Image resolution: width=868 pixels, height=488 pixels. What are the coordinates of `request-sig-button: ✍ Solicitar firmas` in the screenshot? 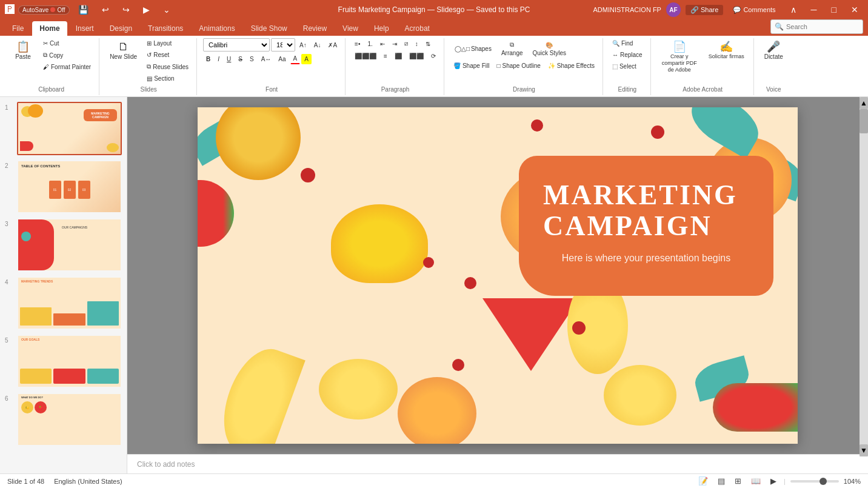 It's located at (726, 50).